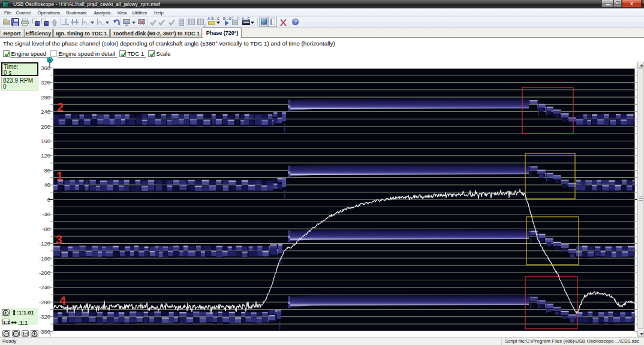  I want to click on svg-text: -40, so click(46, 214).